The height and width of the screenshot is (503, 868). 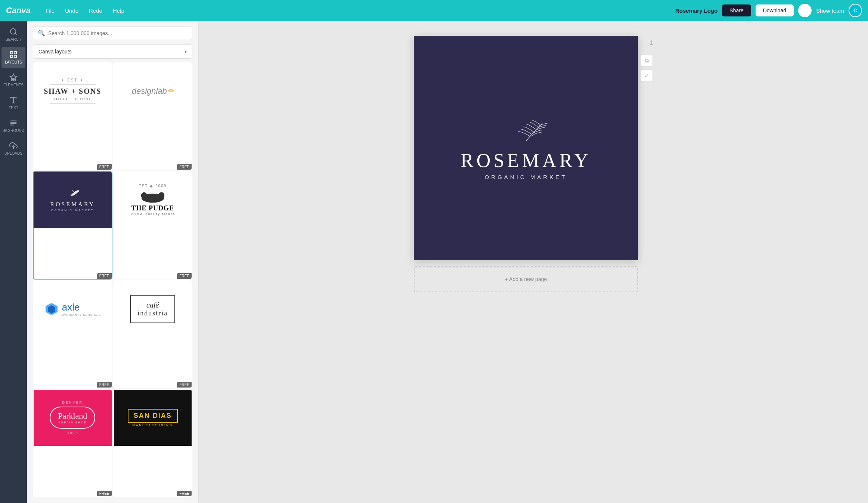 What do you see at coordinates (153, 418) in the screenshot?
I see `layout-preview-sandias: SAN DIAS MANUFACTURING` at bounding box center [153, 418].